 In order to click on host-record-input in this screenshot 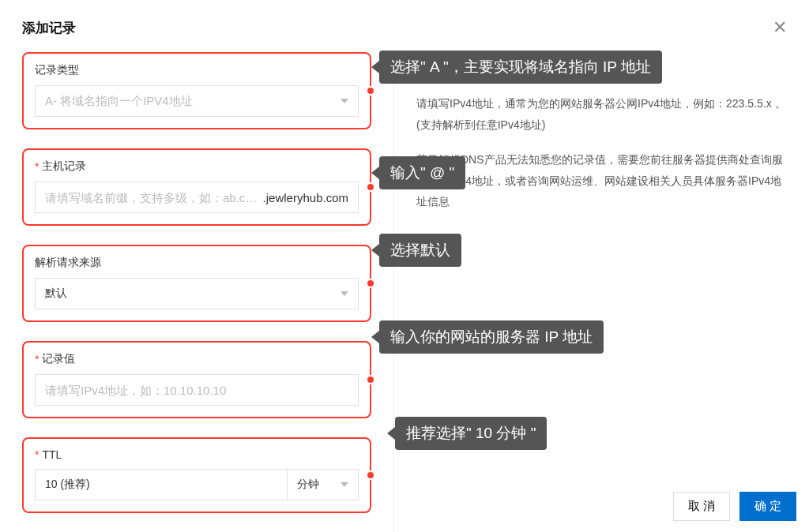, I will do `click(154, 197)`.